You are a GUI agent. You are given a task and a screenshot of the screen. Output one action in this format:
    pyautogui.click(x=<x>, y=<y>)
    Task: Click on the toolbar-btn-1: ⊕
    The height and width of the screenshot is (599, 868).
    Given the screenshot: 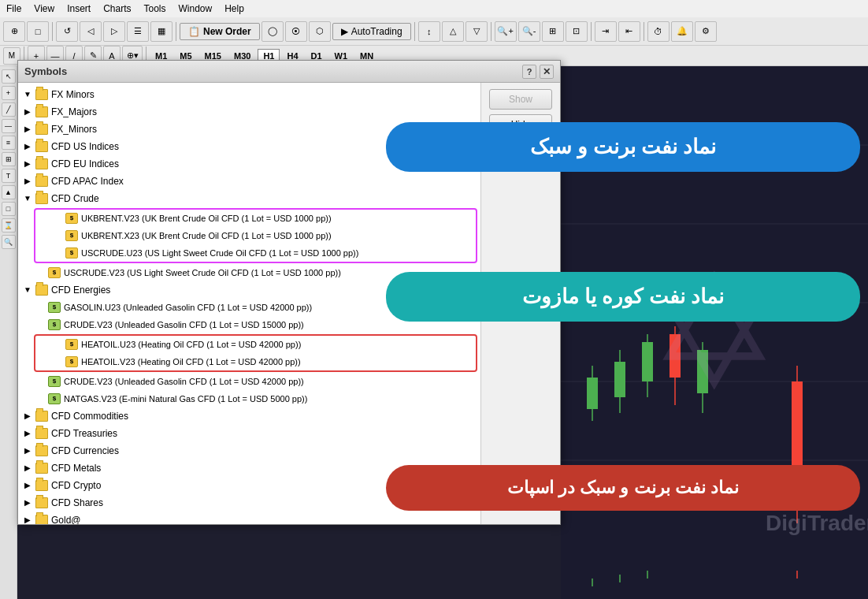 What is the action you would take?
    pyautogui.click(x=14, y=32)
    